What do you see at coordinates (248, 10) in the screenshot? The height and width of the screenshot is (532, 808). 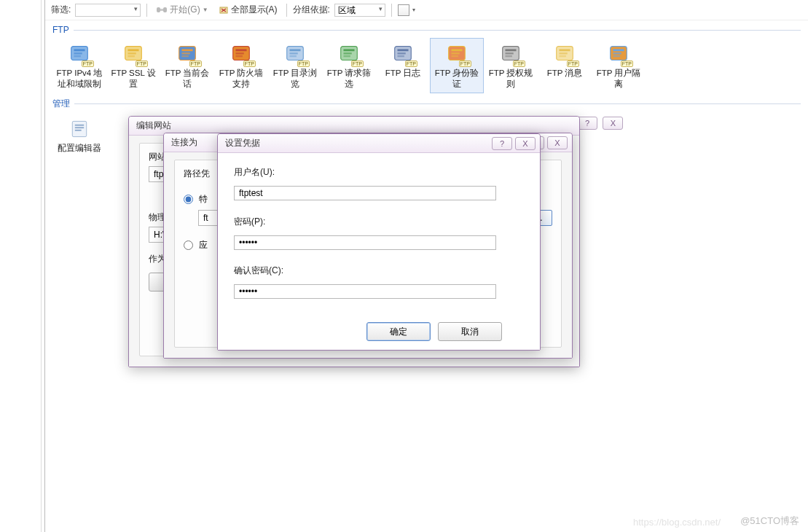 I see `show-all-button: 全部显示(A)` at bounding box center [248, 10].